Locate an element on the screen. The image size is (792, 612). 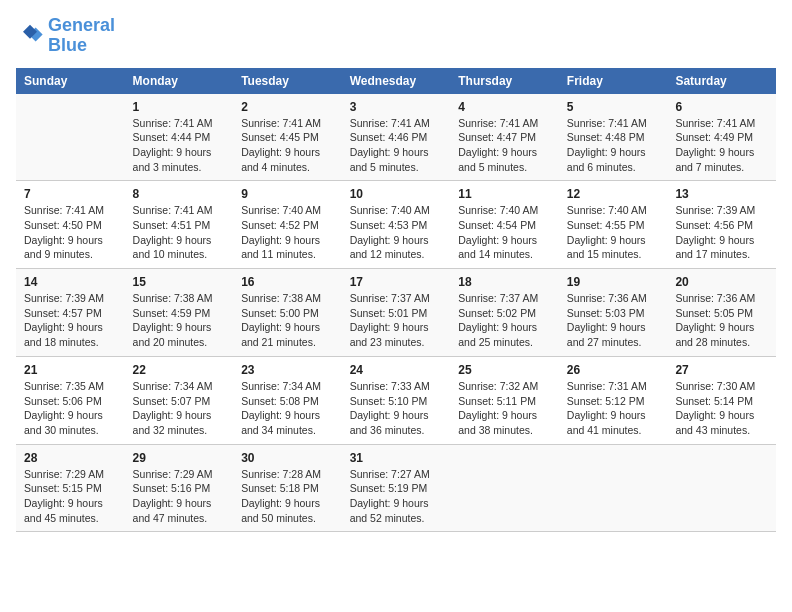
calendar-week-5: 28Sunrise: 7:29 AM Sunset: 5:15 PM Dayli… is located at coordinates (396, 488).